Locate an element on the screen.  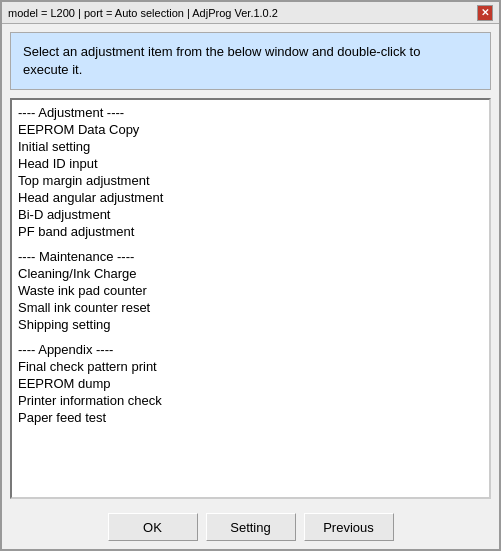
list-item: Bi-D adjustment is located at coordinates (250, 214).